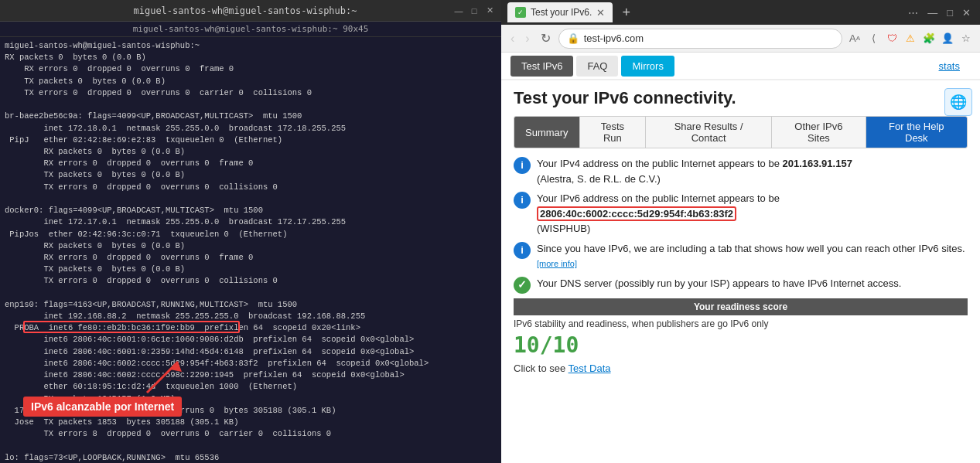  What do you see at coordinates (741, 132) in the screenshot?
I see `content-tabs: Summary Tests Run Share Results / Contac…` at bounding box center [741, 132].